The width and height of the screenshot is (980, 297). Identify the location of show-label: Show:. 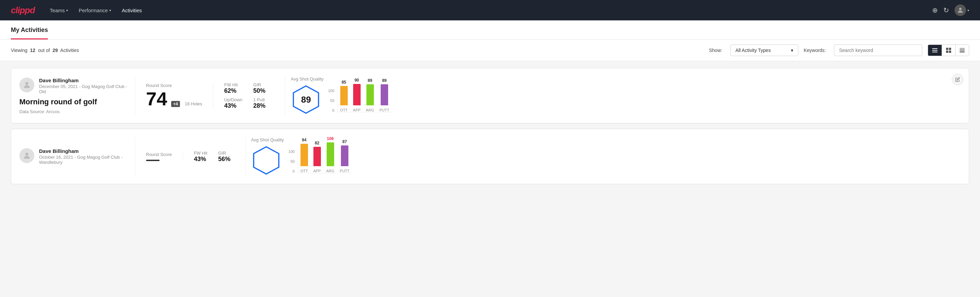
(716, 50).